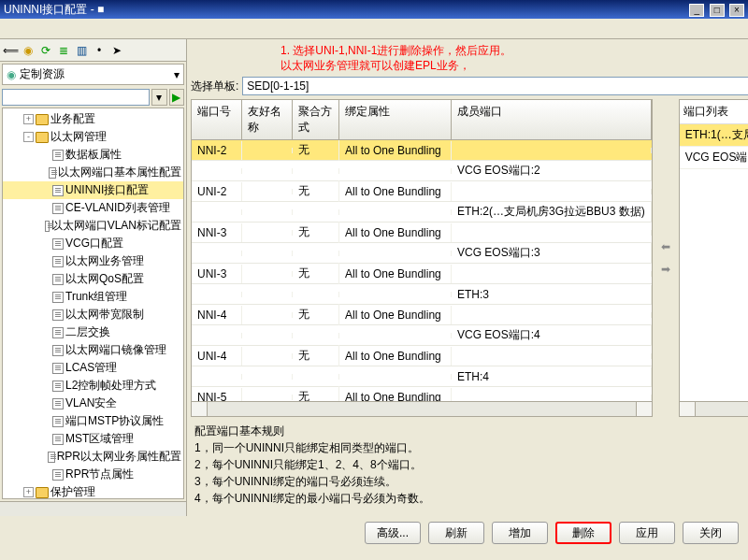 Image resolution: width=748 pixels, height=560 pixels. Describe the element at coordinates (28, 136) in the screenshot. I see `collapse-icon: -` at that location.